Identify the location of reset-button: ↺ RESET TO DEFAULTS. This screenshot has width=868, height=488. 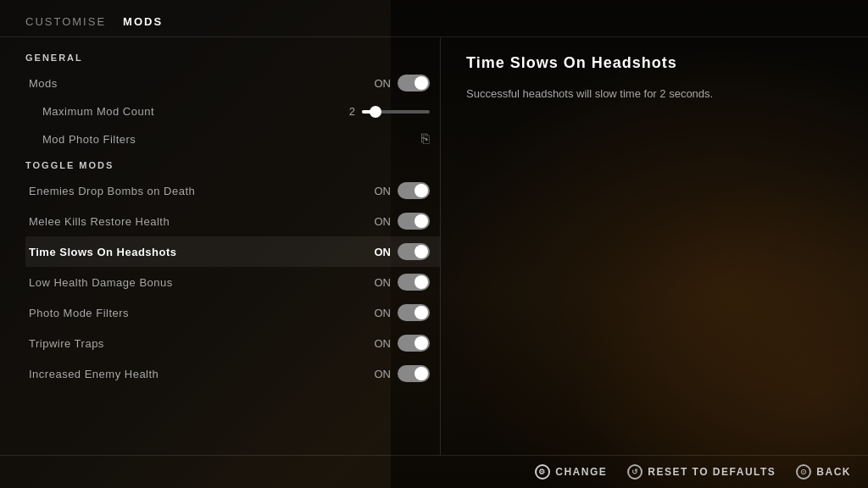
(702, 472).